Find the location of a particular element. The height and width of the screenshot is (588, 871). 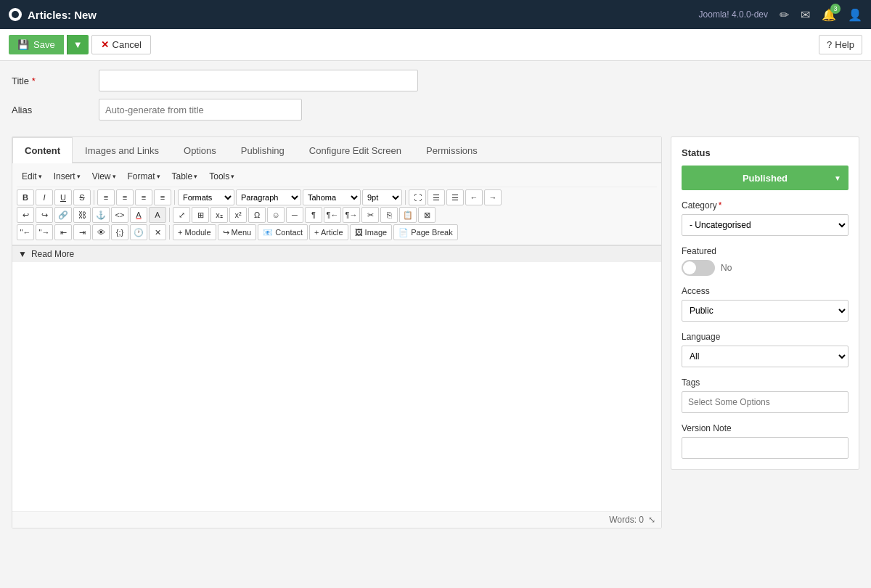

nonbreak-button: ¶ is located at coordinates (314, 215).